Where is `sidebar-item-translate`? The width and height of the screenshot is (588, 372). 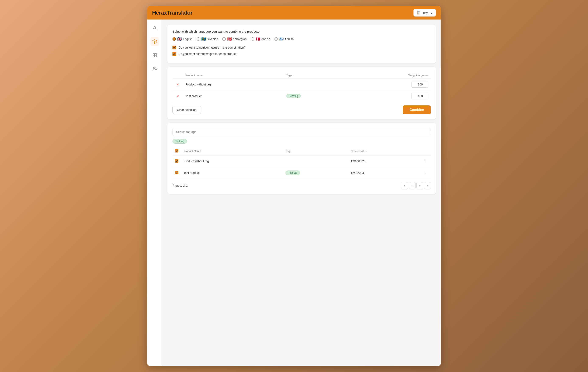
sidebar-item-translate is located at coordinates (155, 41).